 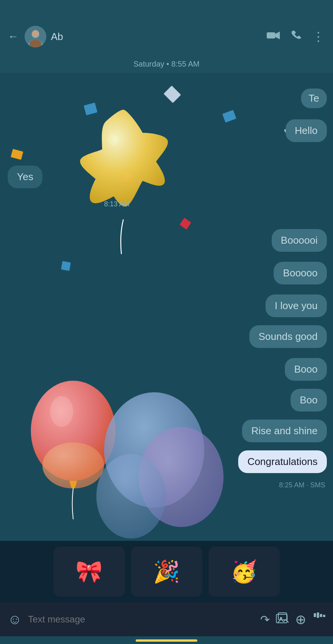 What do you see at coordinates (300, 273) in the screenshot?
I see `message-booooo: Booooo` at bounding box center [300, 273].